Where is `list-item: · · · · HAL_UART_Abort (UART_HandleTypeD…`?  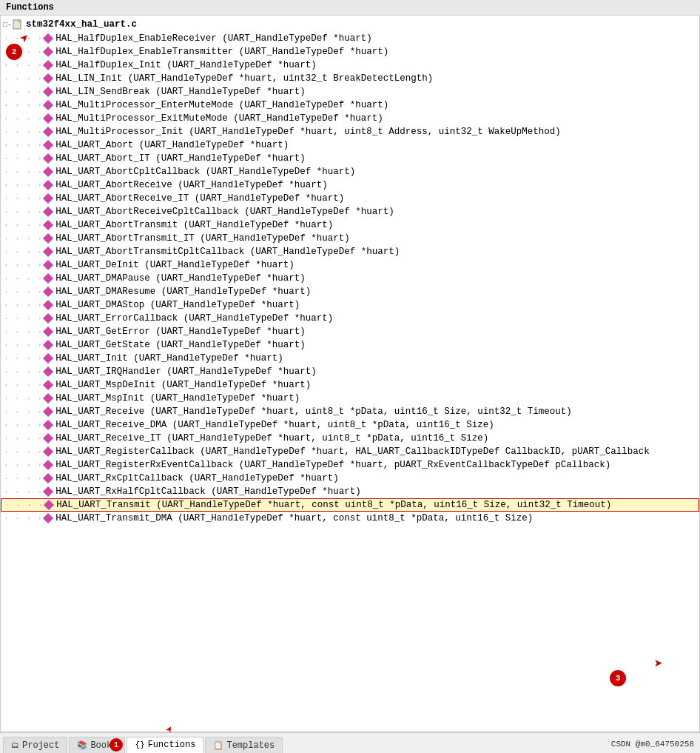 list-item: · · · · HAL_UART_Abort (UART_HandleTypeD… is located at coordinates (350, 145).